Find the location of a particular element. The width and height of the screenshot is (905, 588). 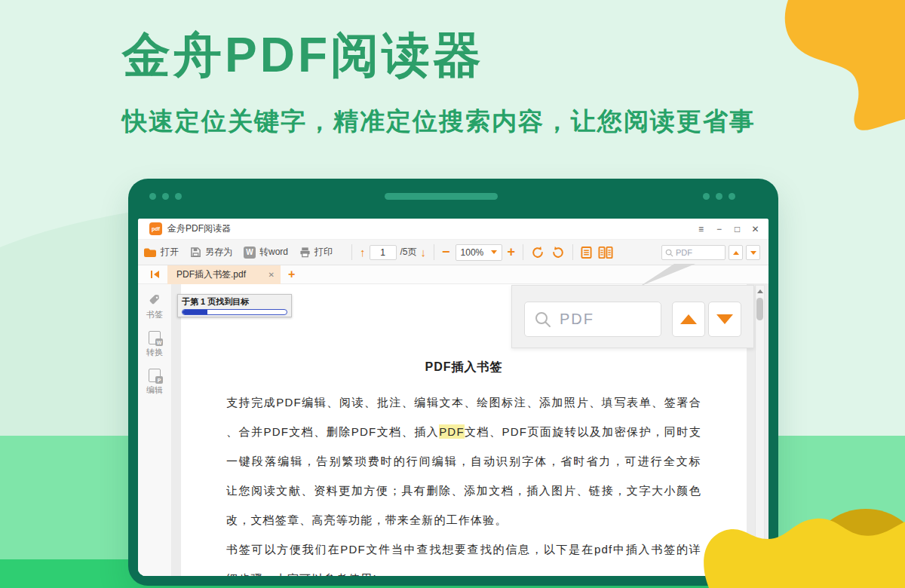

find-status: 于第 1 页找到目标 is located at coordinates (235, 302).